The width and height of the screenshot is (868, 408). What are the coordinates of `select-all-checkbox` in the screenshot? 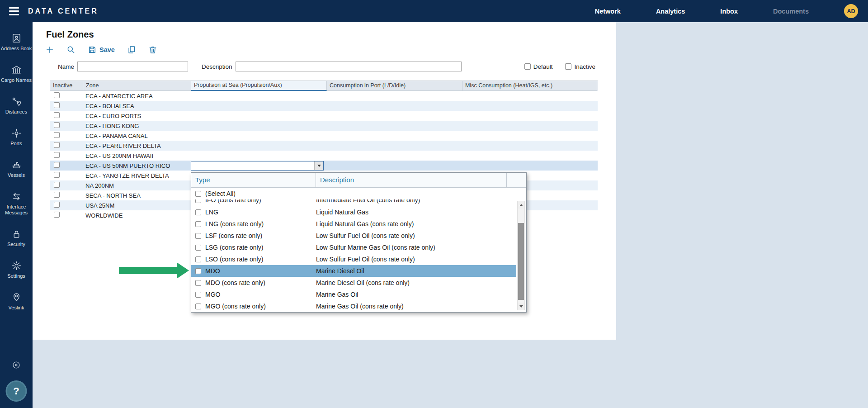 It's located at (198, 194).